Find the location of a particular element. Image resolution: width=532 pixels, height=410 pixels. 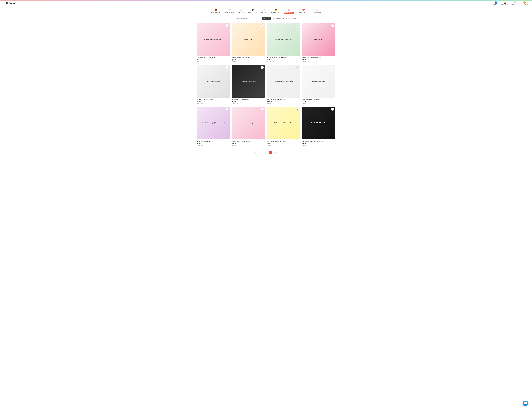

add-button-7: + is located at coordinates (297, 67).